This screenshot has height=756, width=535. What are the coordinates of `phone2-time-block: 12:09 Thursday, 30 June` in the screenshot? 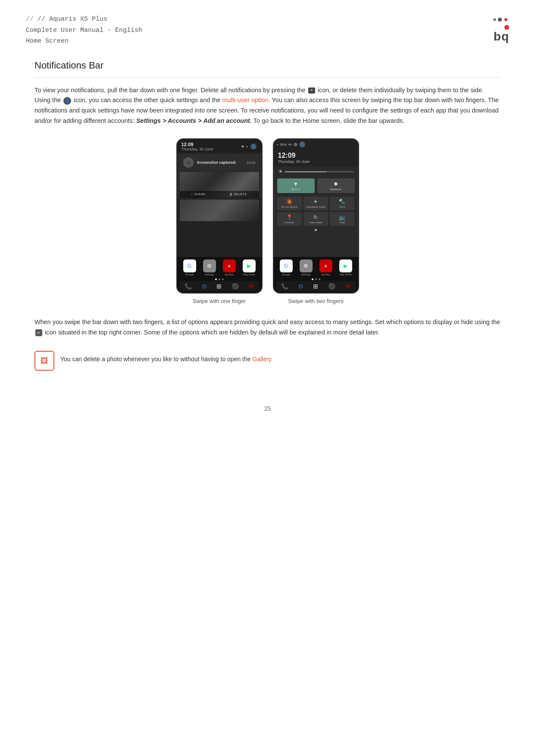 It's located at (316, 158).